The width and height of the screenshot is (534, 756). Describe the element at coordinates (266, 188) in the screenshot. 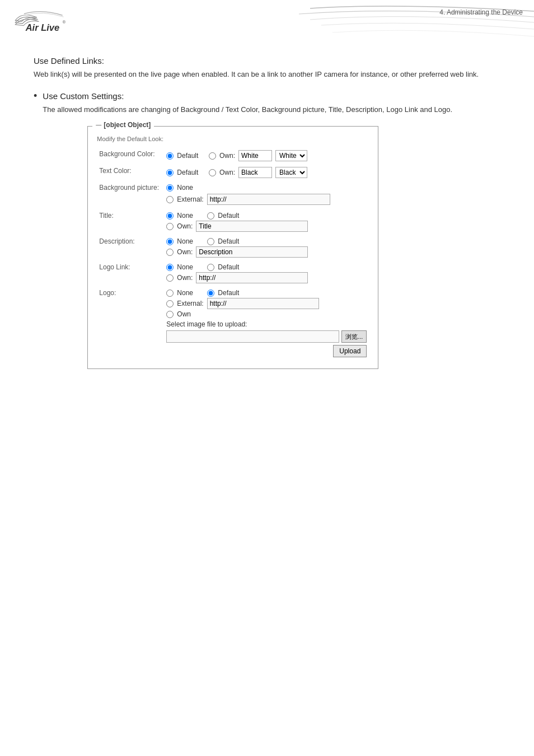

I see `bg-picture-none-row: None` at that location.